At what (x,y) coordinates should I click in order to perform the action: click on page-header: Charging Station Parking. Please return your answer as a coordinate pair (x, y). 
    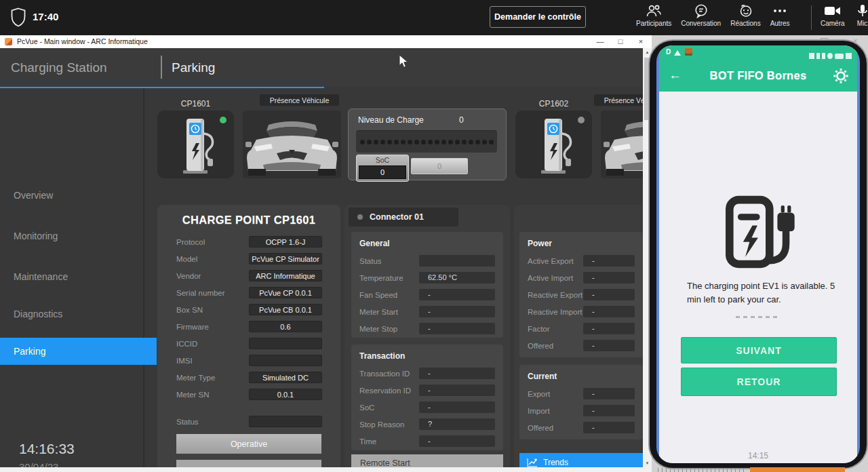
    Looking at the image, I should click on (326, 68).